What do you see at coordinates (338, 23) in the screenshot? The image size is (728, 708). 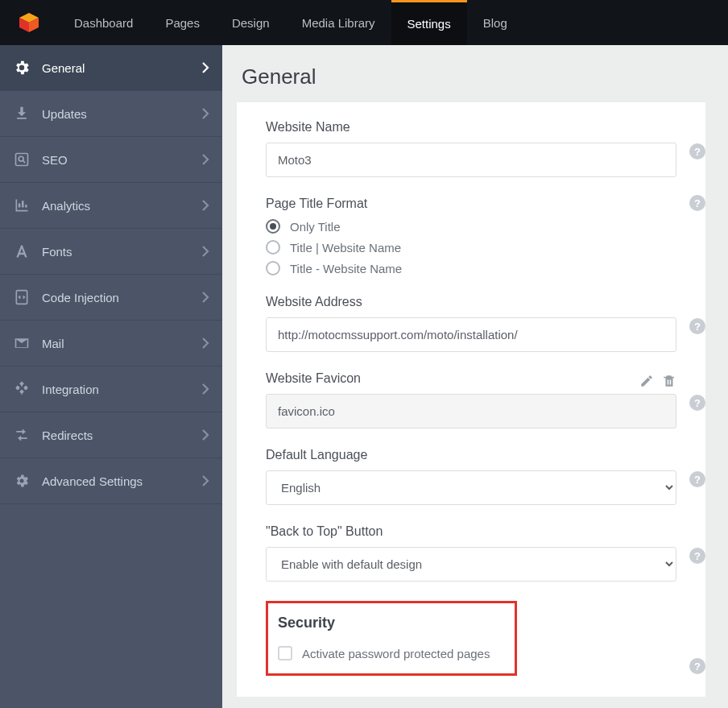 I see `tab-media-library: Media Library` at bounding box center [338, 23].